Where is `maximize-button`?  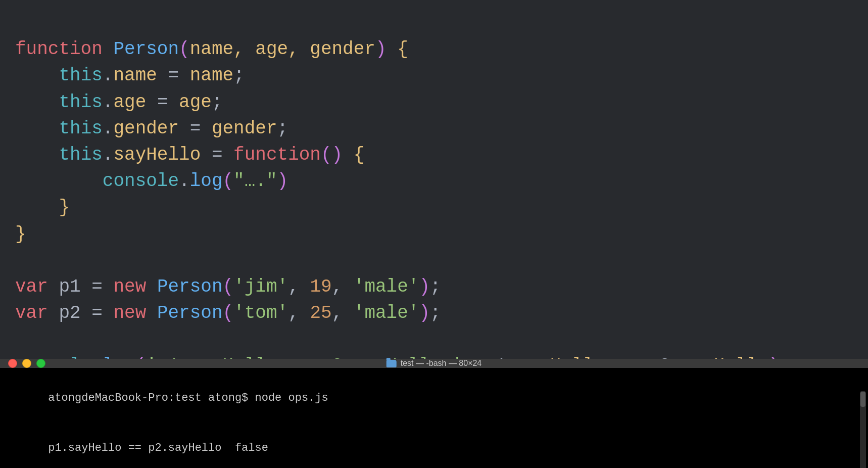
maximize-button is located at coordinates (41, 363).